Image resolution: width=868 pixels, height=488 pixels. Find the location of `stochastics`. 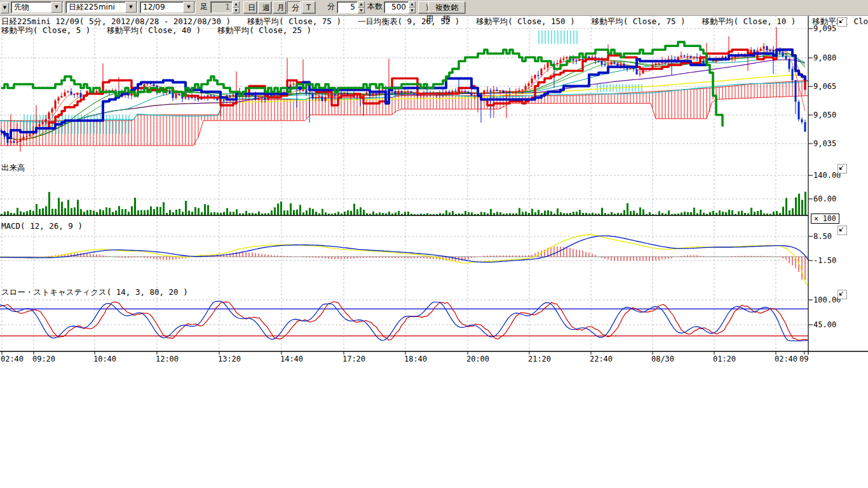

stochastics is located at coordinates (404, 321).